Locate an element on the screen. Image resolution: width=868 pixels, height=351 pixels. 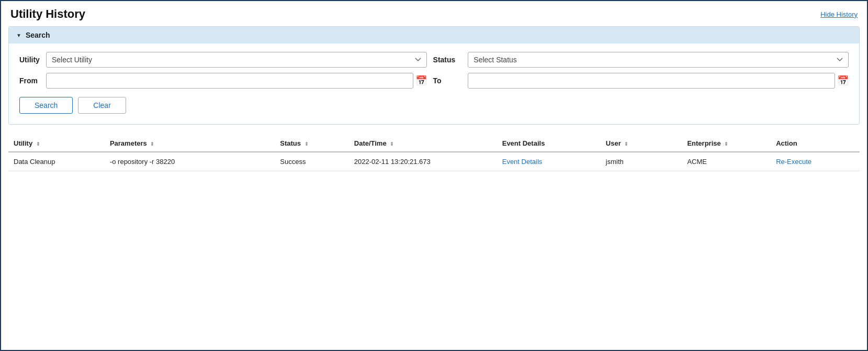
chevron-down-icon: ▼ is located at coordinates (19, 36).